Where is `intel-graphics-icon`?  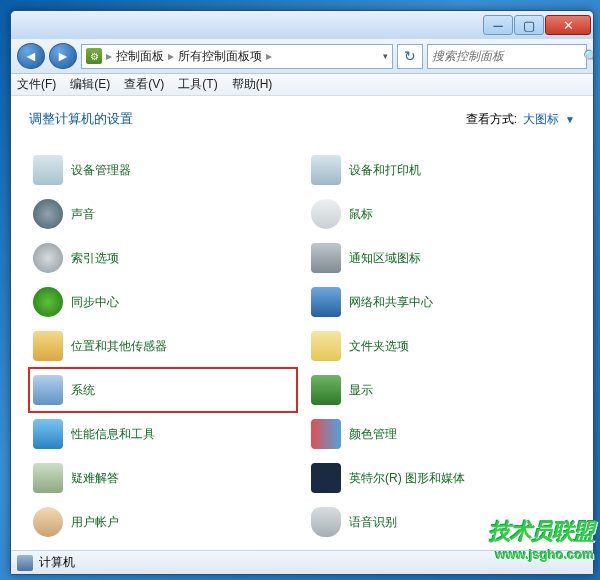 intel-graphics-icon is located at coordinates (326, 478).